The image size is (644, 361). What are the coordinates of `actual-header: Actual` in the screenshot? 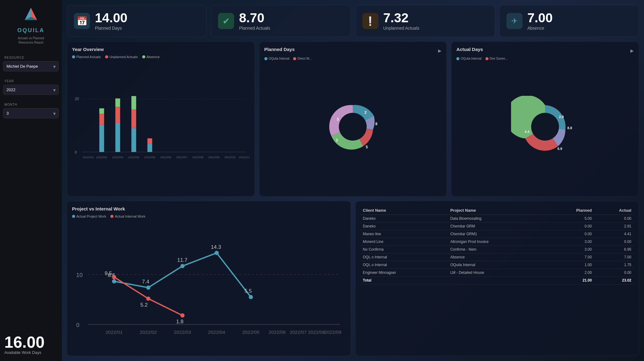 It's located at (614, 210).